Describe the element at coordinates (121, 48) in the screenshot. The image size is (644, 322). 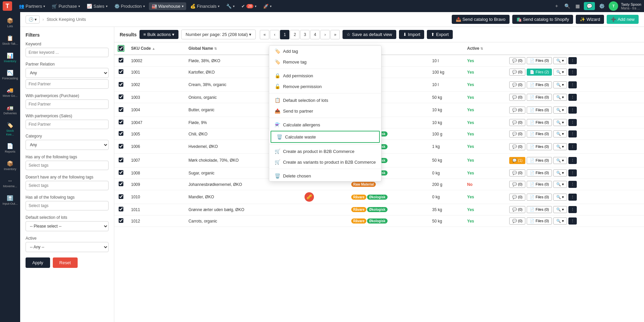
I see `select-all-checkbox` at that location.